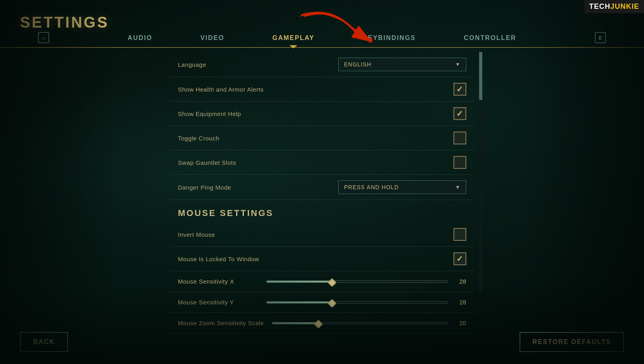  Describe the element at coordinates (322, 282) in the screenshot. I see `sensitivity-x-setting: Mouse Sensitivity X 28` at that location.